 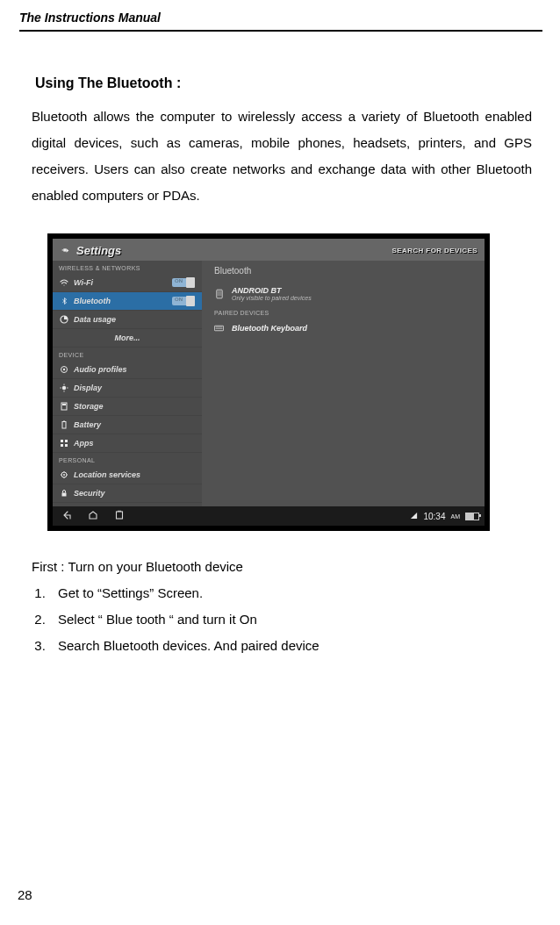 I want to click on audio-icon, so click(x=64, y=369).